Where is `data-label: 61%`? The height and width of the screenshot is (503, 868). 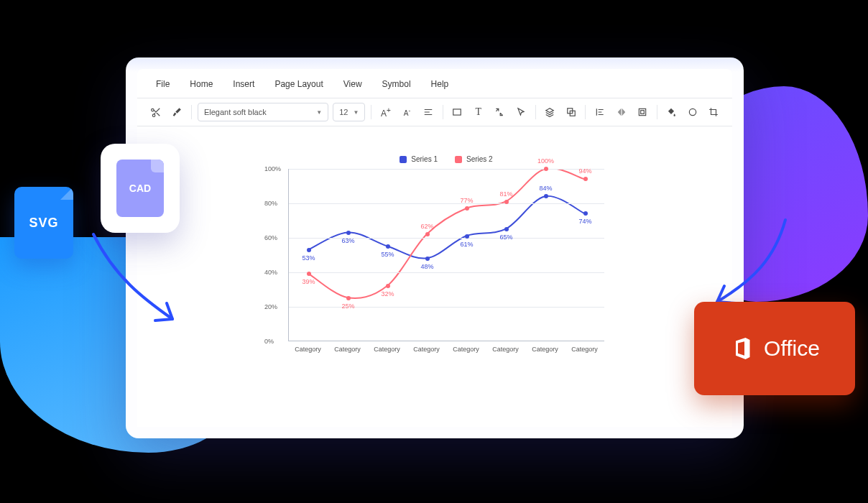 data-label: 61% is located at coordinates (466, 244).